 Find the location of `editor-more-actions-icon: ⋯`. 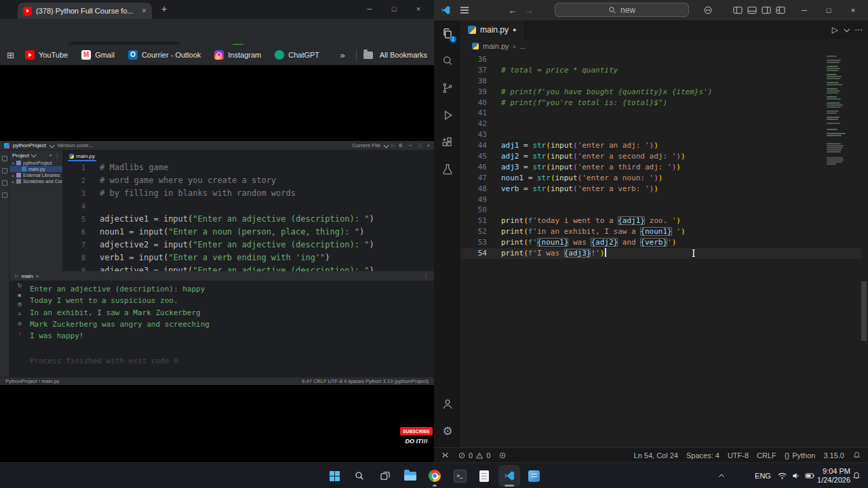

editor-more-actions-icon: ⋯ is located at coordinates (859, 30).